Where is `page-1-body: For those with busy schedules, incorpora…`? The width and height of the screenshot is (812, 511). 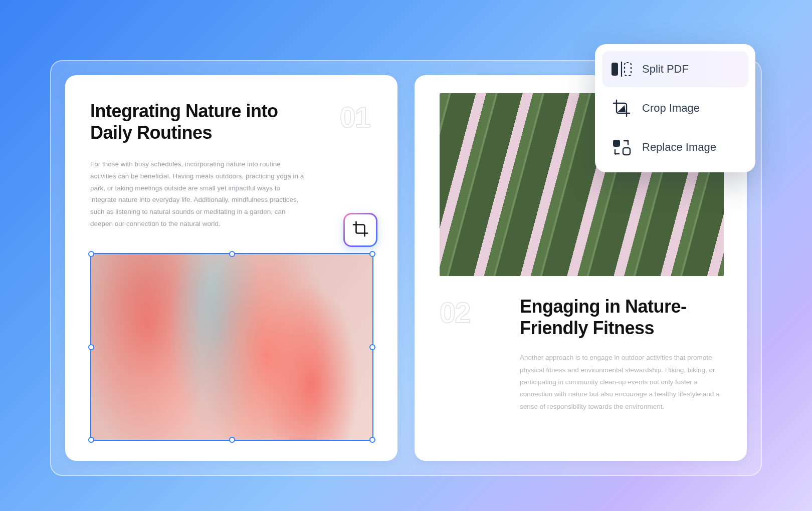
page-1-body: For those with busy schedules, incorpora… is located at coordinates (198, 194).